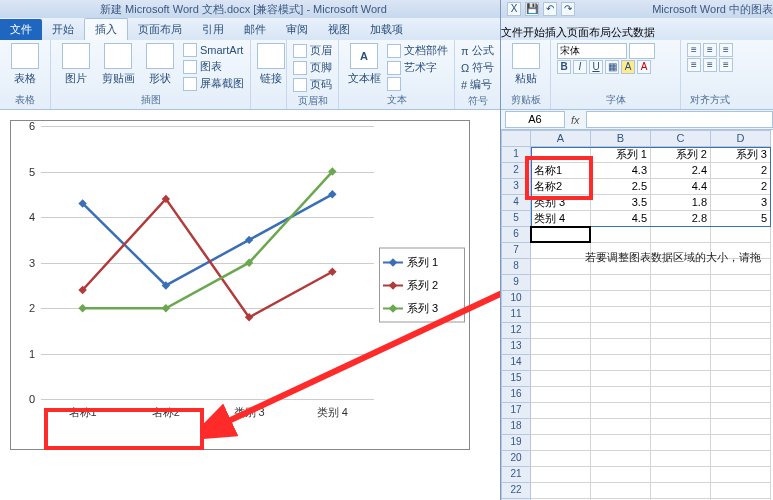 The width and height of the screenshot is (773, 500). I want to click on cell: 3, so click(741, 203).